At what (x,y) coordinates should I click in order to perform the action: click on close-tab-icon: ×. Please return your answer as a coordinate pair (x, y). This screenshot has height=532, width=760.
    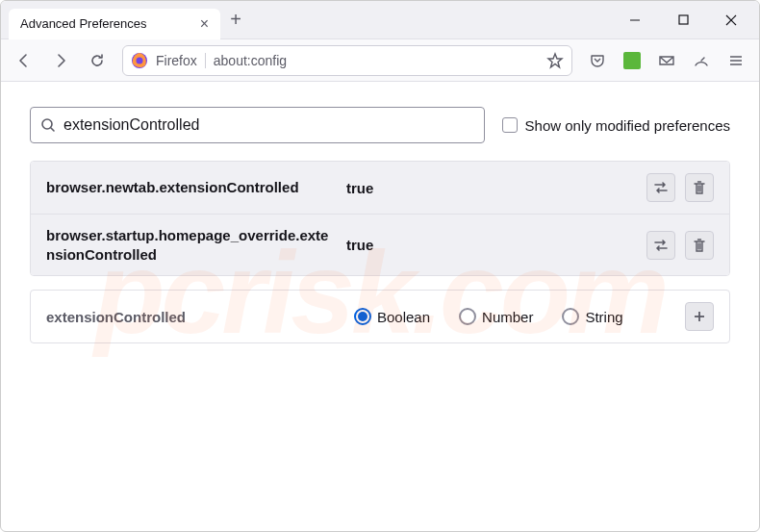
    Looking at the image, I should click on (204, 24).